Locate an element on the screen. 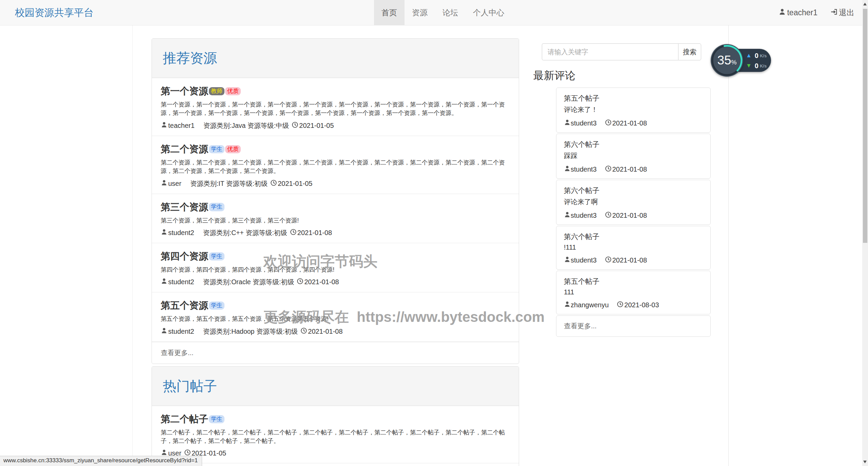 The width and height of the screenshot is (868, 466). page-scrollbar is located at coordinates (865, 233).